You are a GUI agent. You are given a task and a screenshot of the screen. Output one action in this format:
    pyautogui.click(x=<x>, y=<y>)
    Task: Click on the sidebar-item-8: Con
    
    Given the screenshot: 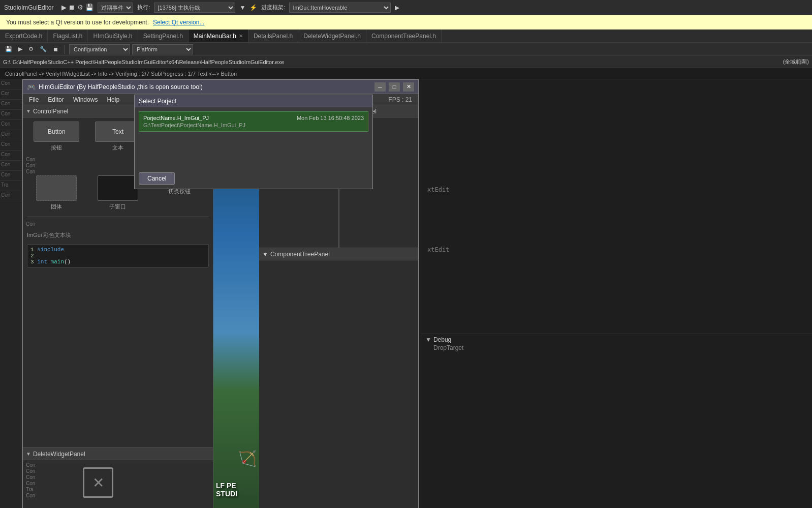 What is the action you would take?
    pyautogui.click(x=11, y=166)
    